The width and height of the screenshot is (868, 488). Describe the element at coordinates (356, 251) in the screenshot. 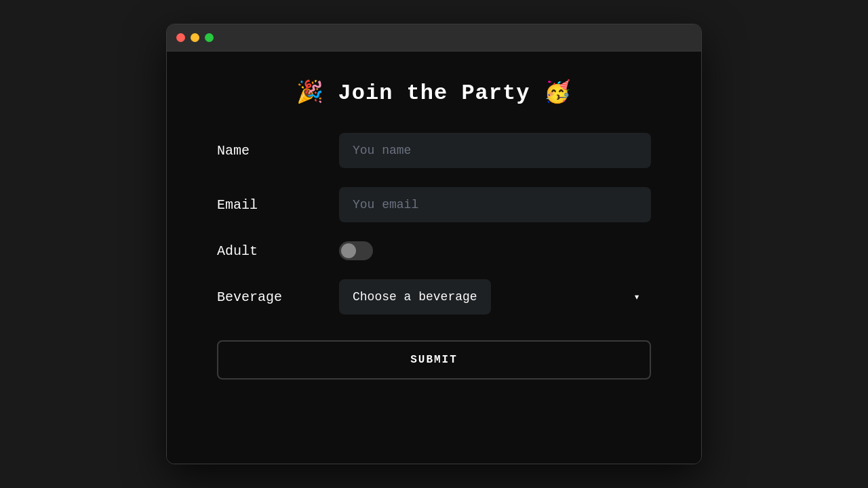

I see `toggle-slider` at that location.